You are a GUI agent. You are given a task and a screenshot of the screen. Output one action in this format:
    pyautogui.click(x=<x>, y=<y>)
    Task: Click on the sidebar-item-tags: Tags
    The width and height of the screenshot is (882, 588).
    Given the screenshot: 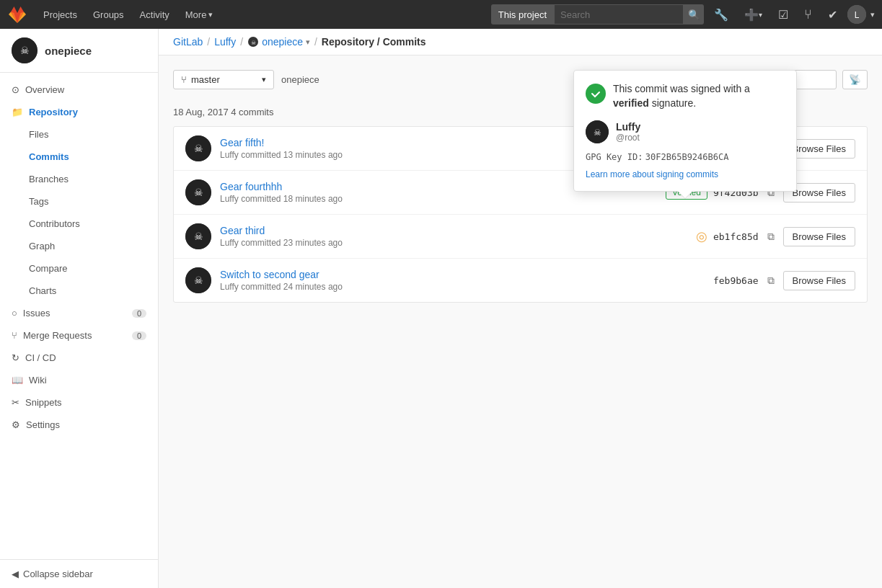 What is the action you would take?
    pyautogui.click(x=82, y=202)
    